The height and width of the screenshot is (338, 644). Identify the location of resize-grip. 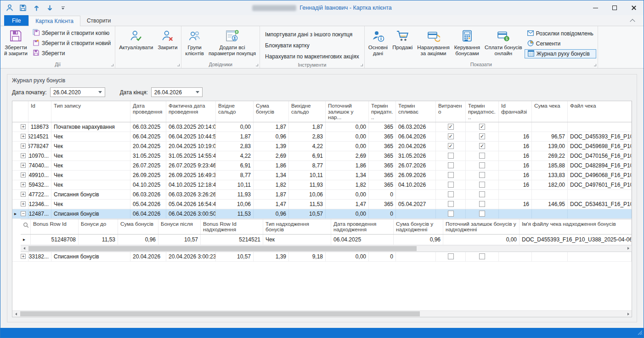
(640, 333).